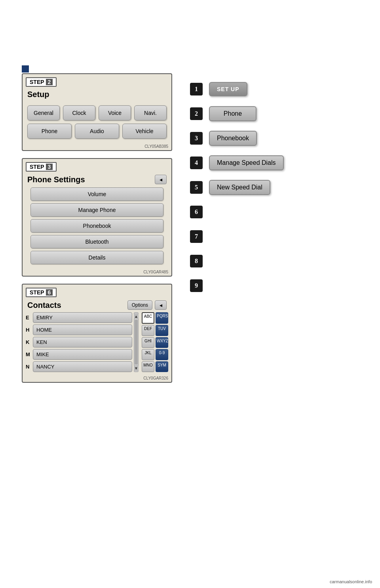 This screenshot has width=380, height=588. Describe the element at coordinates (97, 333) in the screenshot. I see `step6-panel: STEP 6 Contacts Options ◂ E EMIRY H HOME` at that location.